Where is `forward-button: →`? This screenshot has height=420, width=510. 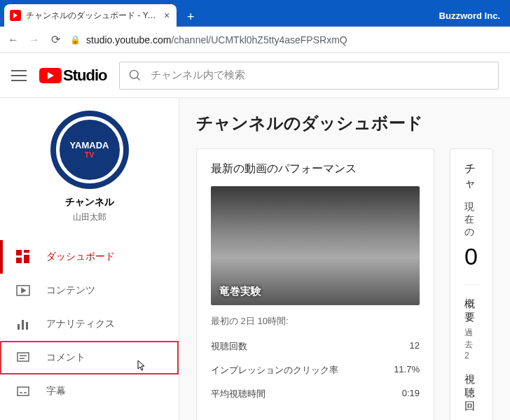 forward-button: → is located at coordinates (34, 40).